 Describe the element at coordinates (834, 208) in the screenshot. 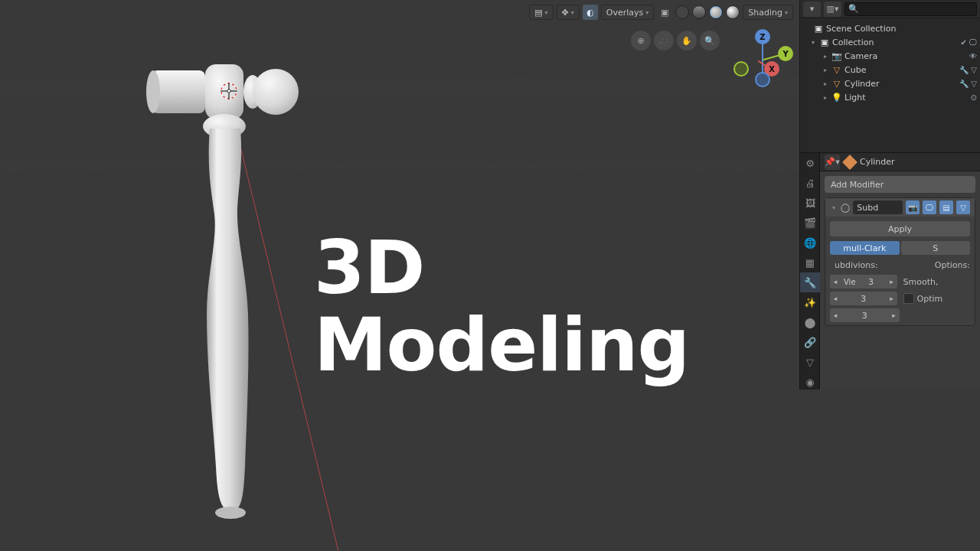

I see `chevron-down-icon: ▾` at that location.